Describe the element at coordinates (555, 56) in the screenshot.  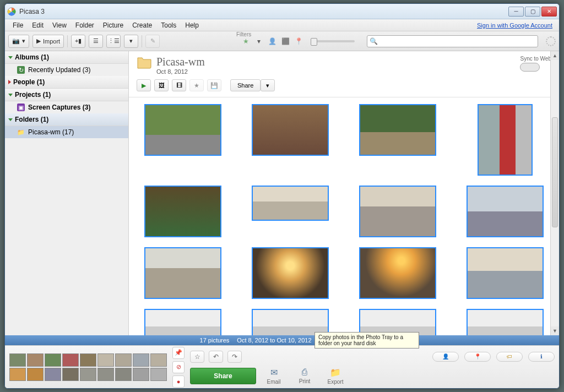
I see `scroll-up-icon: ▲` at that location.